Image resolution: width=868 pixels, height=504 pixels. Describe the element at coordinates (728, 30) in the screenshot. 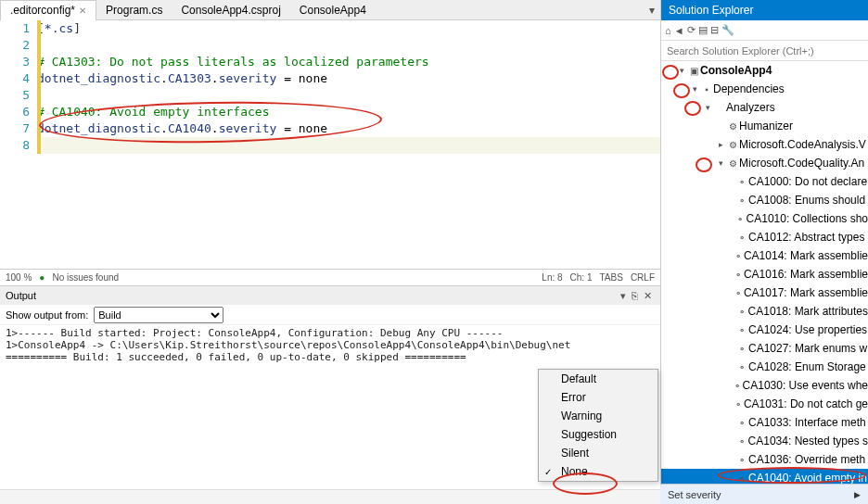

I see `properties-icon: 🔧` at that location.